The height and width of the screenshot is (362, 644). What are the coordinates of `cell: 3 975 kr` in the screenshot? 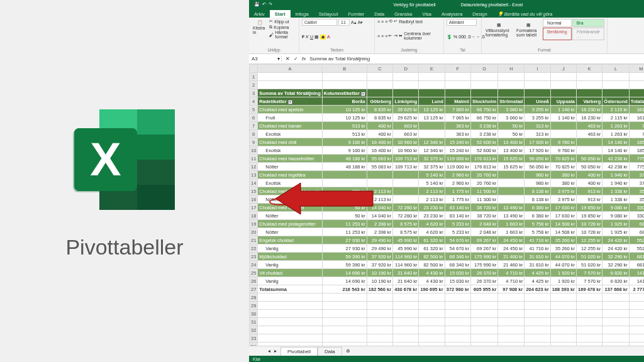 It's located at (564, 200).